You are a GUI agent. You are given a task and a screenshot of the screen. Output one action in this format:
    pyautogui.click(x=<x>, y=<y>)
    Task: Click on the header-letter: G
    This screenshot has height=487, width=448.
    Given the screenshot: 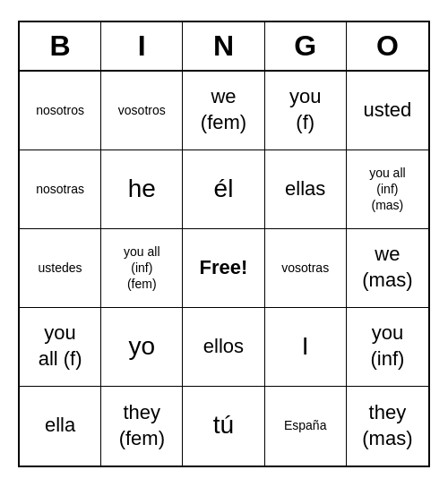 What is the action you would take?
    pyautogui.click(x=306, y=47)
    